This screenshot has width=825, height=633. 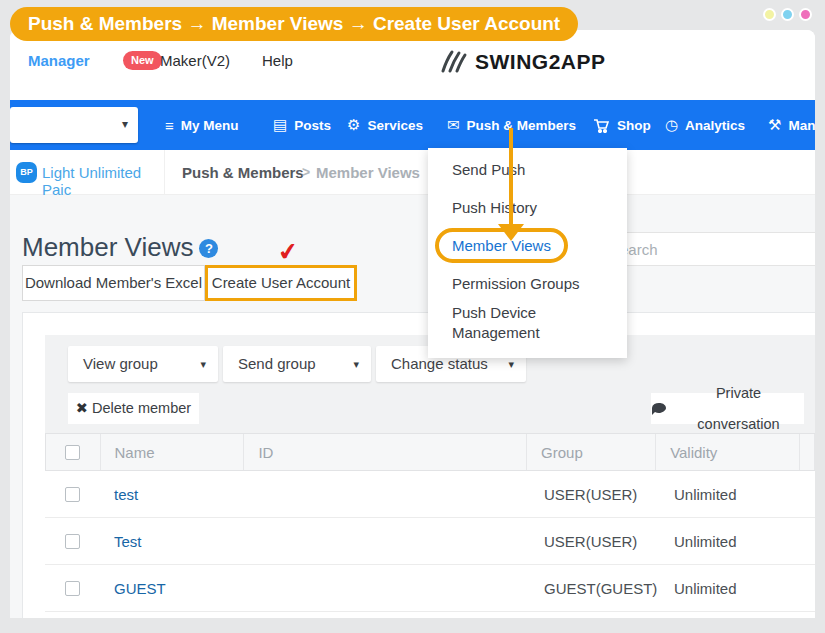 What do you see at coordinates (706, 249) in the screenshot?
I see `search-input` at bounding box center [706, 249].